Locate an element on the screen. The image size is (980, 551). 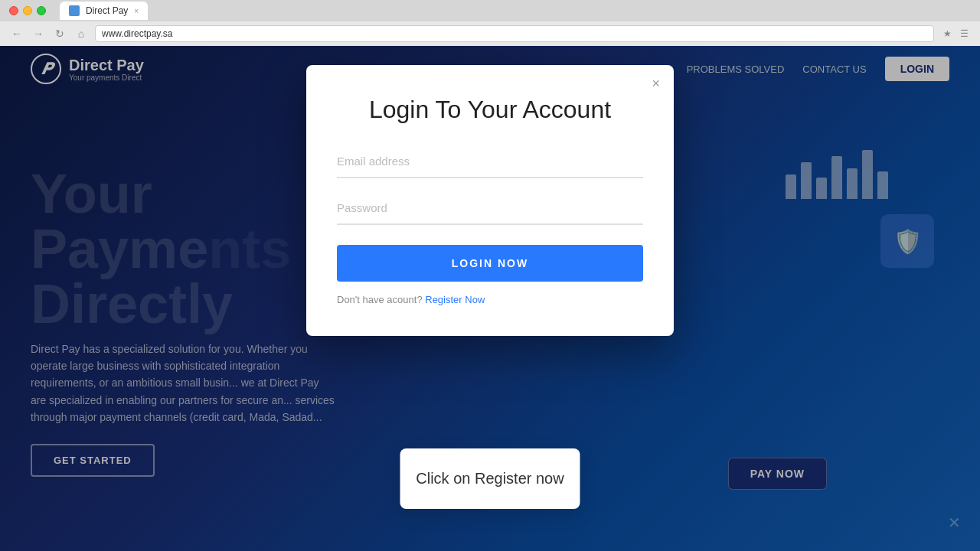
tooltip-text: Click on Register now is located at coordinates (490, 478).